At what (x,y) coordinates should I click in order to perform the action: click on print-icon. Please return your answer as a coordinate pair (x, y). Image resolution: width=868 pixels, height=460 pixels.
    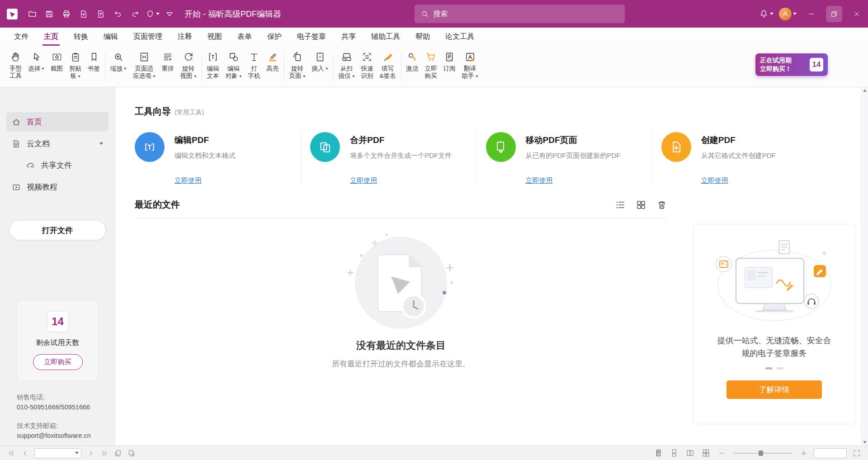
    Looking at the image, I should click on (66, 14).